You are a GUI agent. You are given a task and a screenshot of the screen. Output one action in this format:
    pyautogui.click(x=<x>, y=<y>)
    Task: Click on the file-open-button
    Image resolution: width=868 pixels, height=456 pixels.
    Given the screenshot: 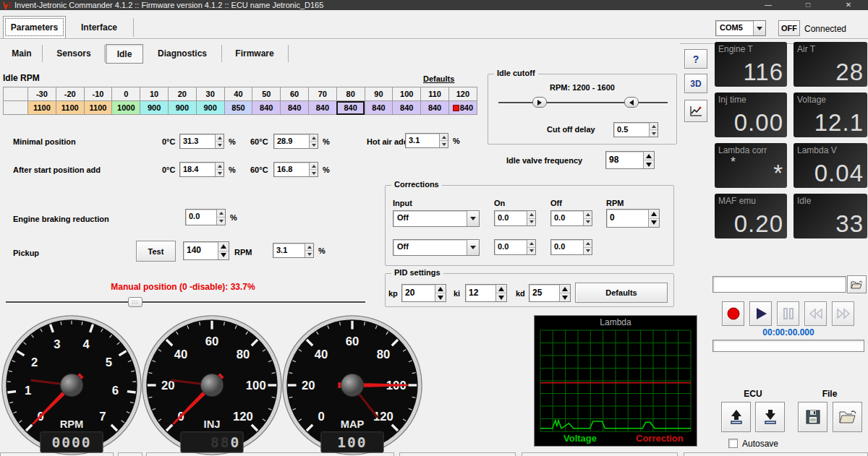 What is the action you would take?
    pyautogui.click(x=848, y=417)
    